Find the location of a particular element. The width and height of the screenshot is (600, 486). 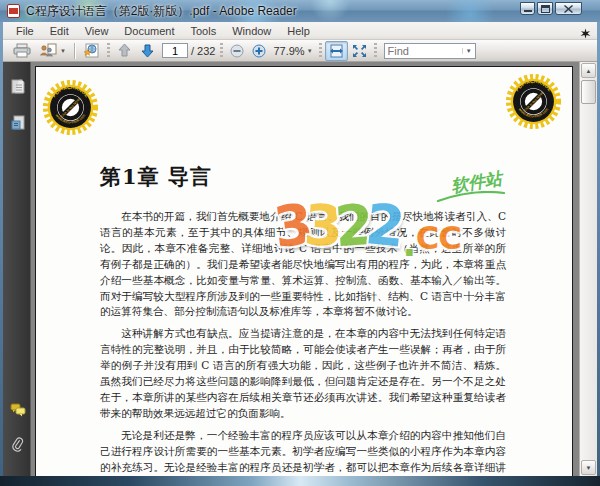

page-number-input is located at coordinates (175, 50).